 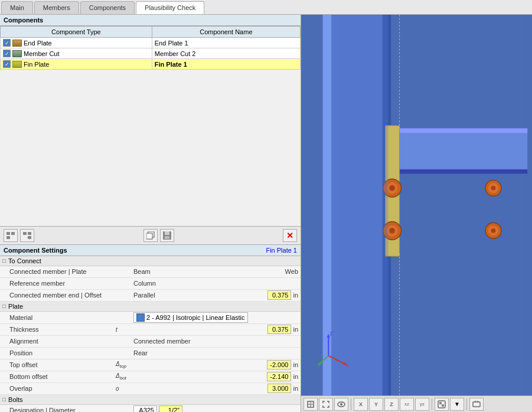 I want to click on checkbox-endplate: ✓, so click(x=7, y=42).